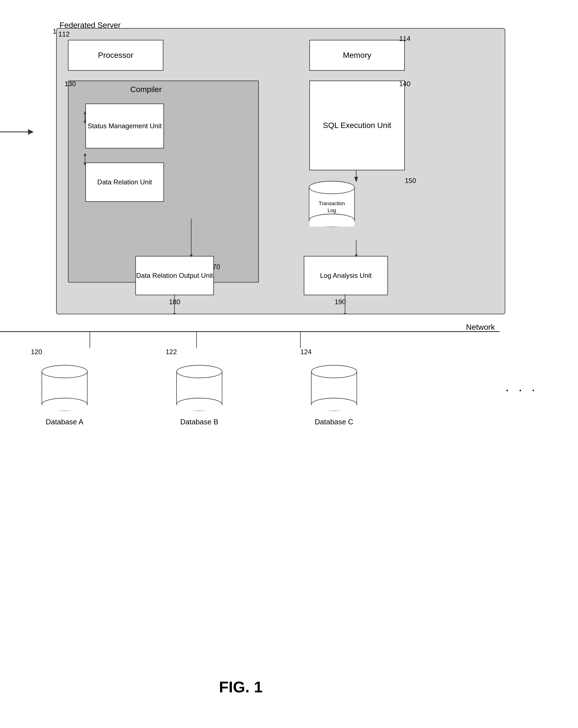 The width and height of the screenshot is (578, 728). I want to click on compiler-label: Compiler, so click(146, 89).